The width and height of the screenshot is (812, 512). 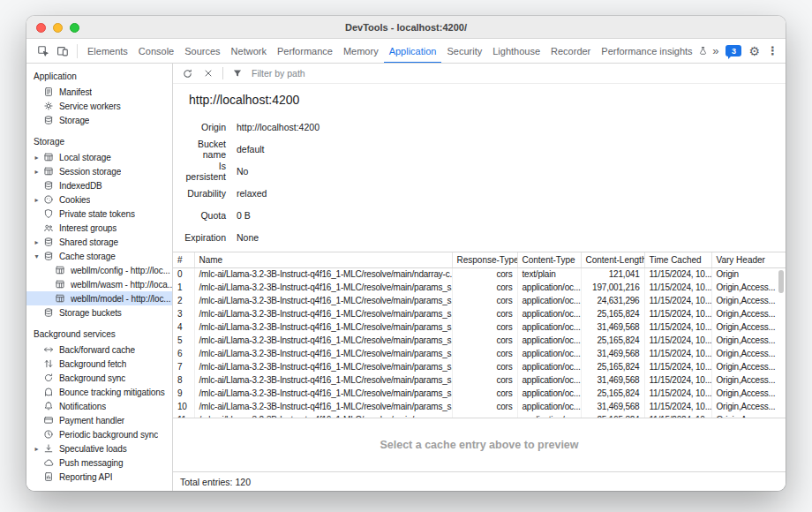 What do you see at coordinates (99, 214) in the screenshot?
I see `sidebar-item-private-state-tokens: Private state tokens` at bounding box center [99, 214].